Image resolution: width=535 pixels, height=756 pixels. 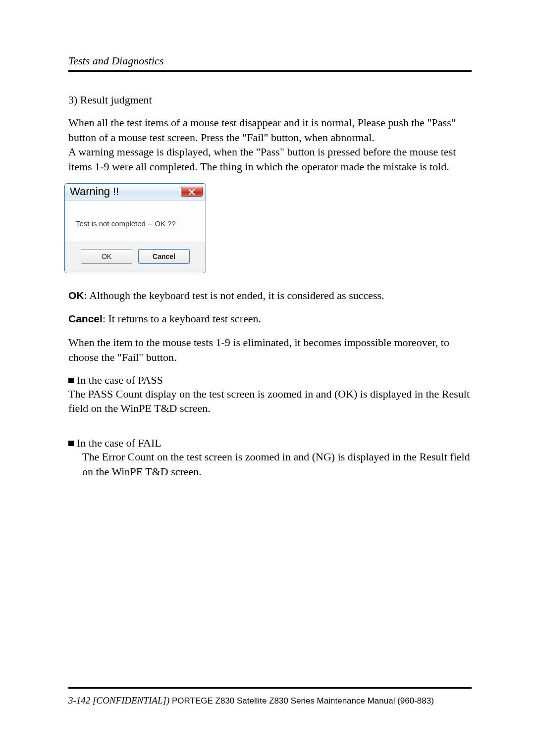 What do you see at coordinates (270, 401) in the screenshot?
I see `pass-paragraph: The PASS Count display on the test scree…` at bounding box center [270, 401].